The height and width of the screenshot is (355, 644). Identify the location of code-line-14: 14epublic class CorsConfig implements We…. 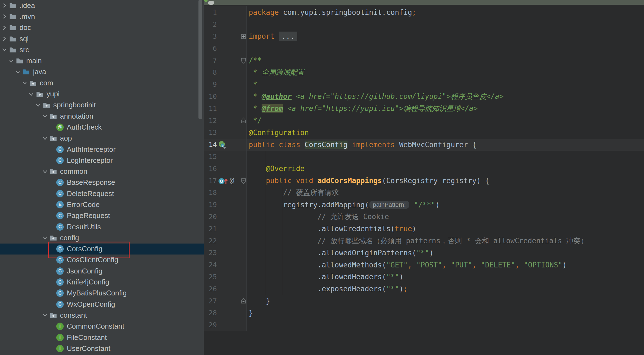
(424, 145).